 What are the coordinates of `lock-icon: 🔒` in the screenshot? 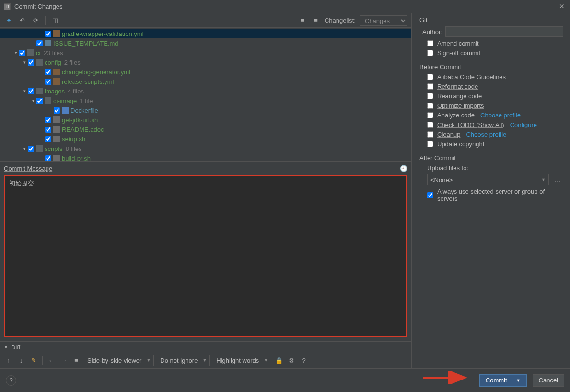 It's located at (279, 360).